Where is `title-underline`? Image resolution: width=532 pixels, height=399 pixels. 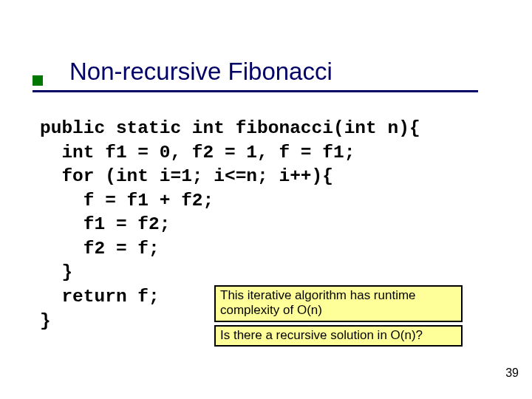 title-underline is located at coordinates (256, 92).